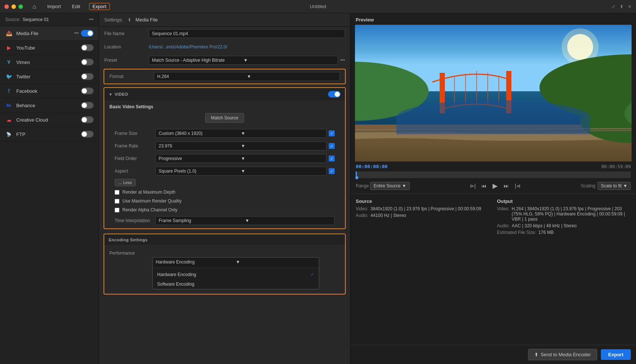 The image size is (636, 364). Describe the element at coordinates (225, 94) in the screenshot. I see `video-section-header: ▼ VIDEO` at that location.